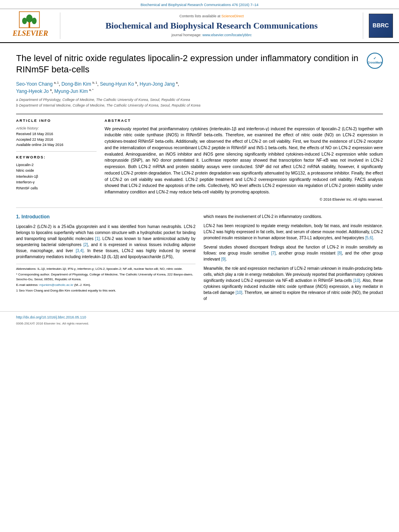 This screenshot has height=532, width=399. What do you see at coordinates (76, 84) in the screenshot?
I see `author-dong-bin-kim: Dong-Bin Kim` at bounding box center [76, 84].